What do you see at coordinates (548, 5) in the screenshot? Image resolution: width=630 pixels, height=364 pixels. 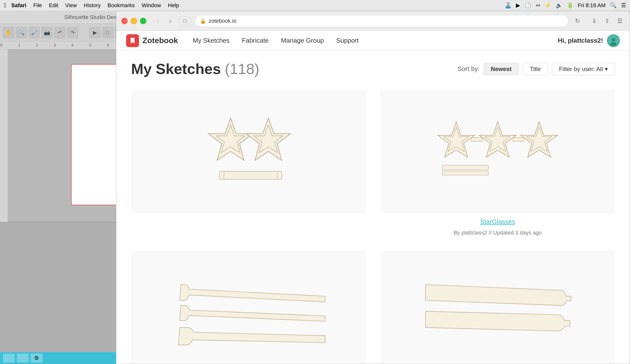 I see `wifi-icon: ⚡` at bounding box center [548, 5].